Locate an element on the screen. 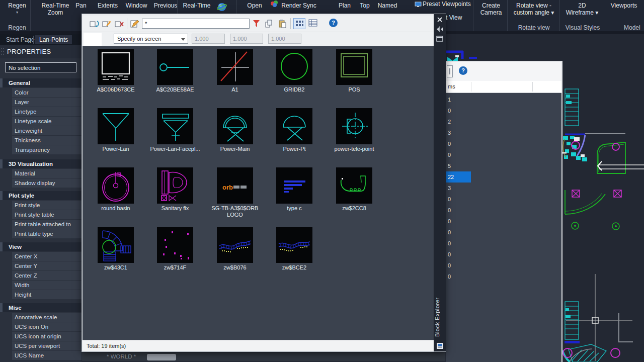 The image size is (644, 362). list-column-header: ms is located at coordinates (504, 87).